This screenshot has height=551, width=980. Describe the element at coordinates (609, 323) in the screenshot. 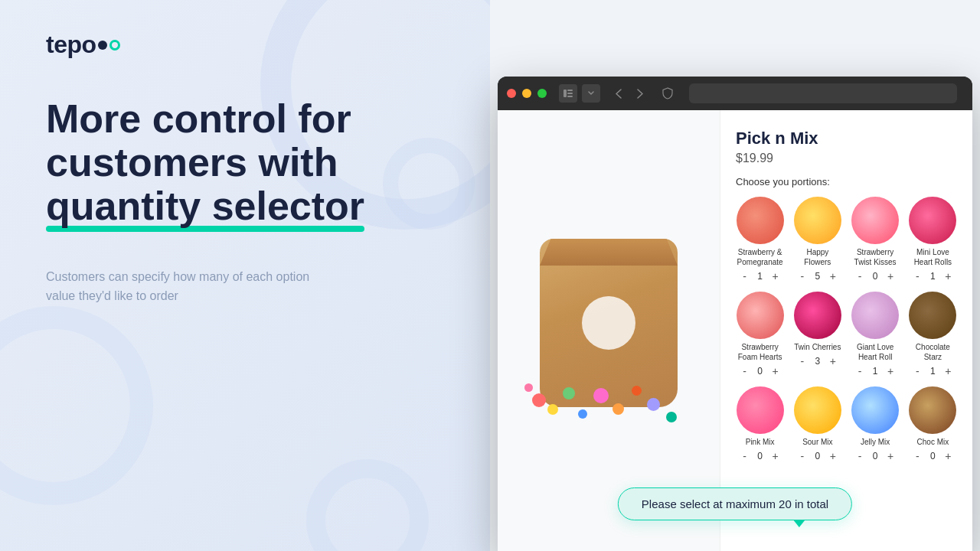

I see `bag-logo-circle` at that location.